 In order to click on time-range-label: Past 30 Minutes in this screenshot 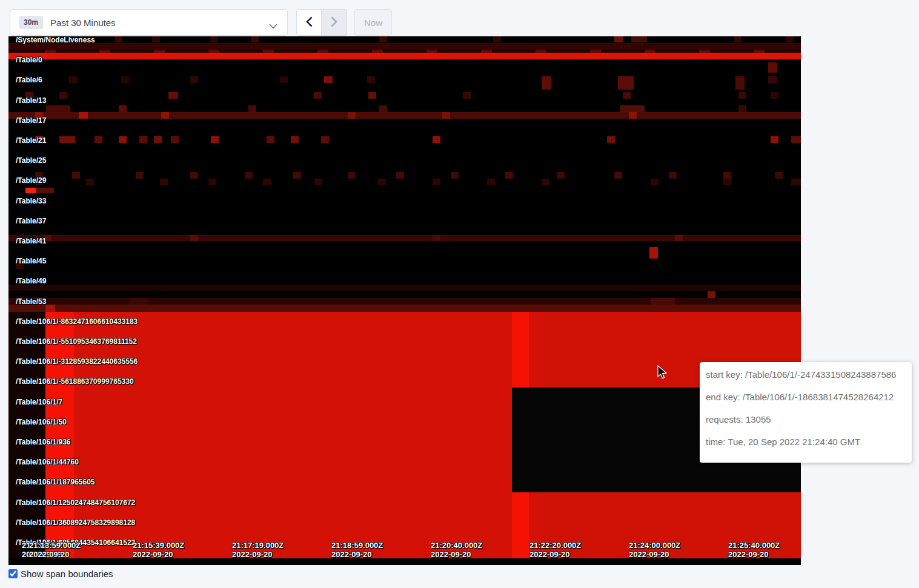, I will do `click(83, 23)`.